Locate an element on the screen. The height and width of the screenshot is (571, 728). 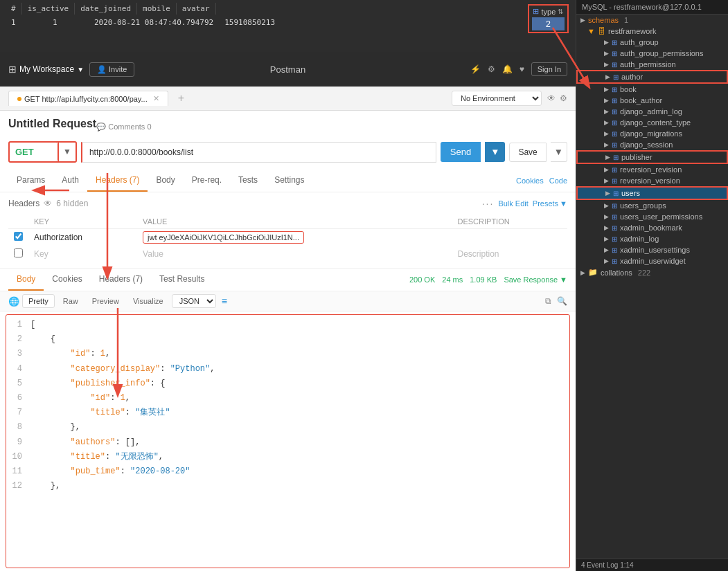
list-icon: ≡ is located at coordinates (224, 301).